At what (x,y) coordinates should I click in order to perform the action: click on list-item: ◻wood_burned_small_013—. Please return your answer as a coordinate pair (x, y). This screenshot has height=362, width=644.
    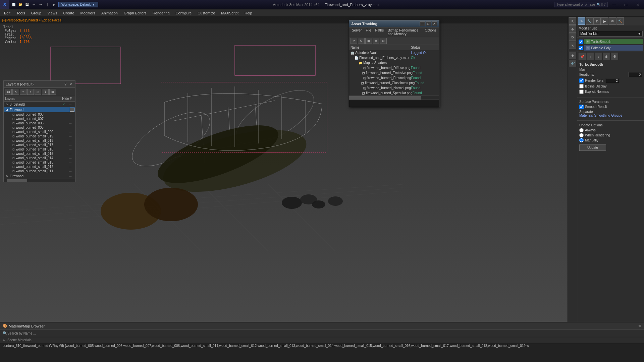
    Looking at the image, I should click on (40, 162).